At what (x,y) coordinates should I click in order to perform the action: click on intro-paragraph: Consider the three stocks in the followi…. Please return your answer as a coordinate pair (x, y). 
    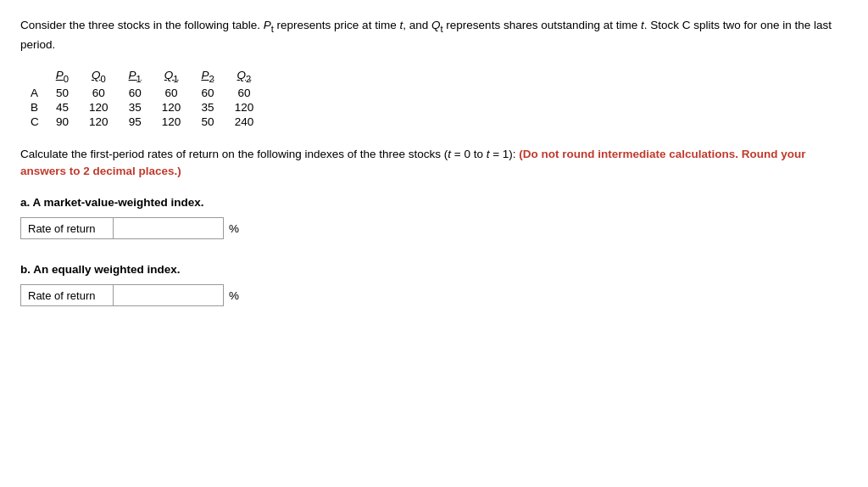
    Looking at the image, I should click on (427, 36).